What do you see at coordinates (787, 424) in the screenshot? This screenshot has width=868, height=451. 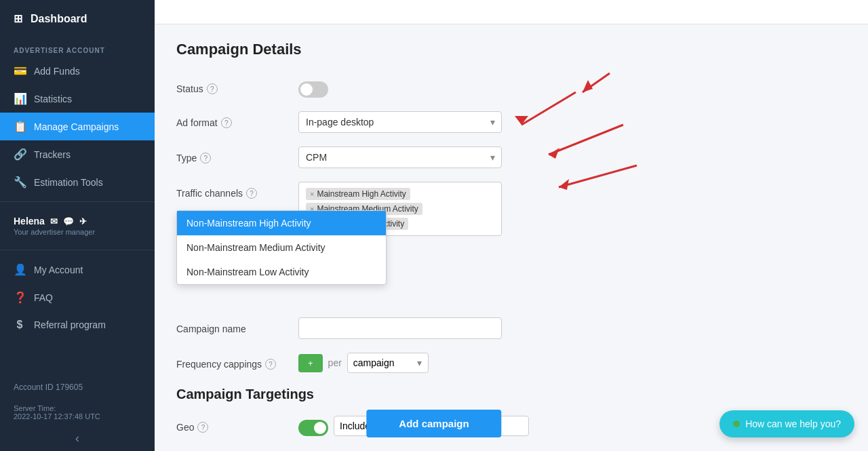 I see `chat-bubble: How can we help you?` at bounding box center [787, 424].